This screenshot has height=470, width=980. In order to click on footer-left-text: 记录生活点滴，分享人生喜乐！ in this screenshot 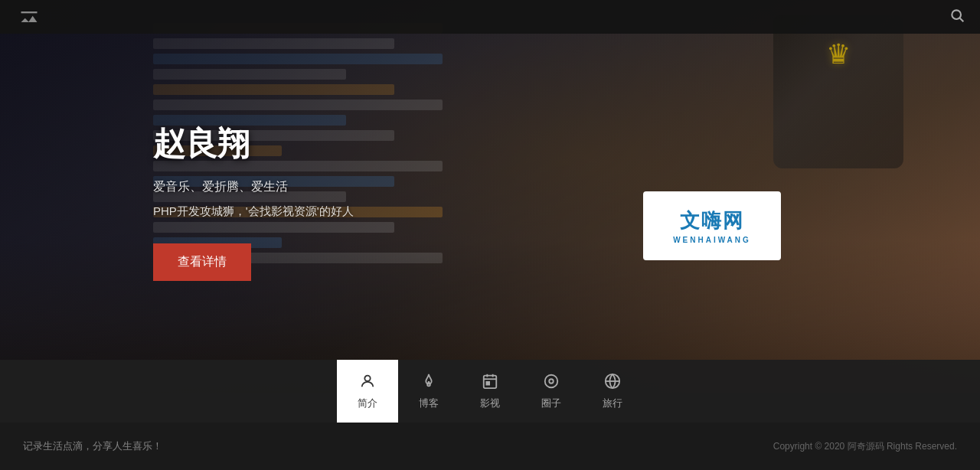, I will do `click(93, 446)`.